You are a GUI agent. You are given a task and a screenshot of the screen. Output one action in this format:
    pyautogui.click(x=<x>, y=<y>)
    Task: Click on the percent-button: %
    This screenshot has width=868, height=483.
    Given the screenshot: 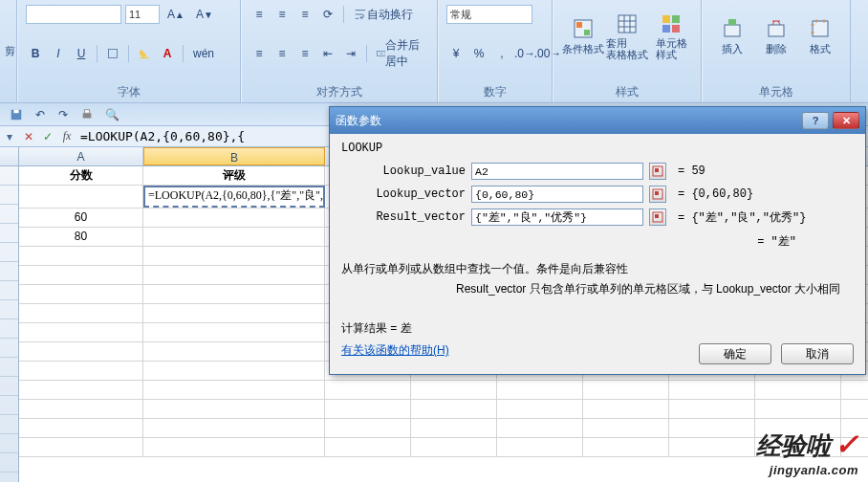 What is the action you would take?
    pyautogui.click(x=479, y=54)
    